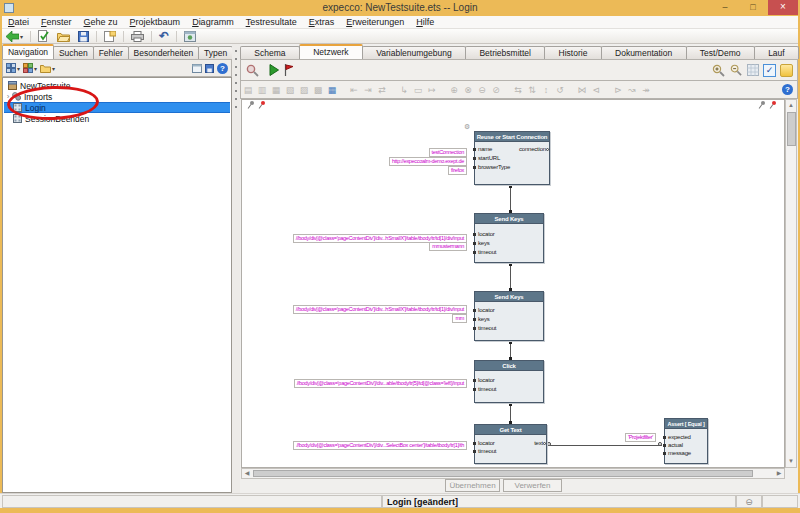  Describe the element at coordinates (509, 316) in the screenshot. I see `step-node-send-keys-2: Send Keys locator keys timeout` at that location.